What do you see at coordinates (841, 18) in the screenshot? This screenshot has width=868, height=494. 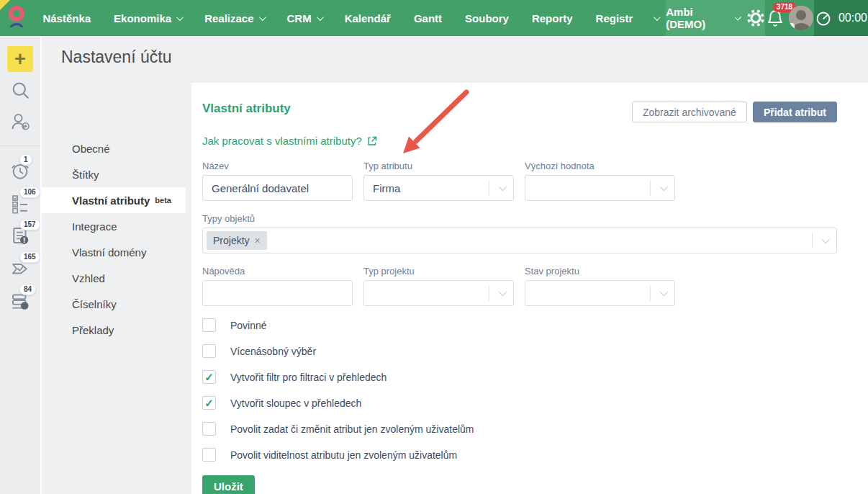 I see `timer-section: 00:00` at bounding box center [841, 18].